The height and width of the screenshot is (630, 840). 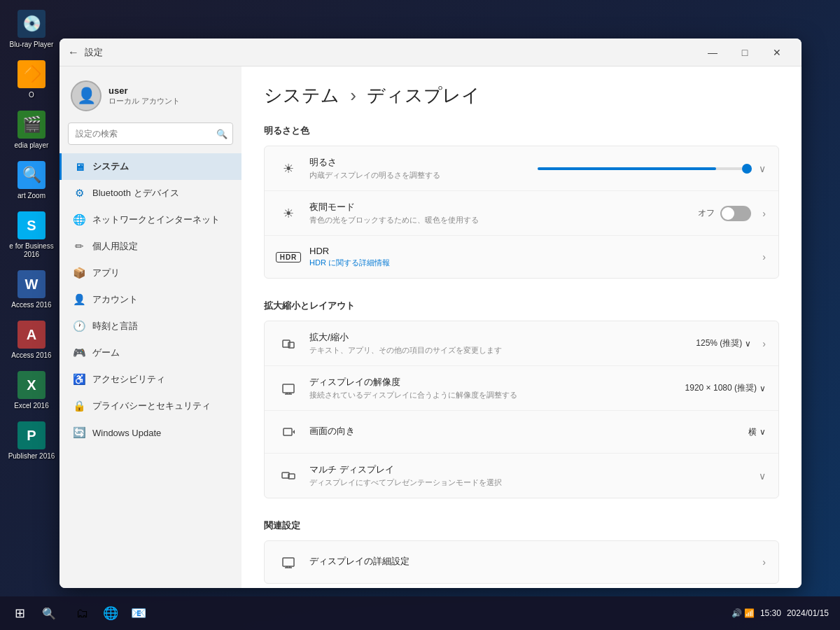 What do you see at coordinates (783, 613) in the screenshot?
I see `taskbar-tray: 🔊 📶 15:30 2024/01/15` at bounding box center [783, 613].